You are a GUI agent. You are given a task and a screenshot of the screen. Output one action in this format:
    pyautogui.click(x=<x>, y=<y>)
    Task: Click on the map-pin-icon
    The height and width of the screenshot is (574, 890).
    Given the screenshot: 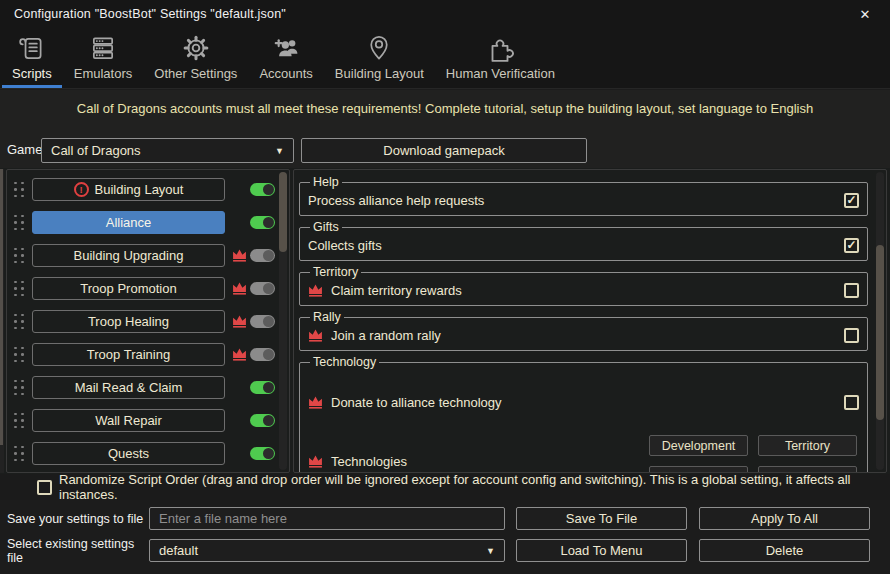 What is the action you would take?
    pyautogui.click(x=379, y=48)
    